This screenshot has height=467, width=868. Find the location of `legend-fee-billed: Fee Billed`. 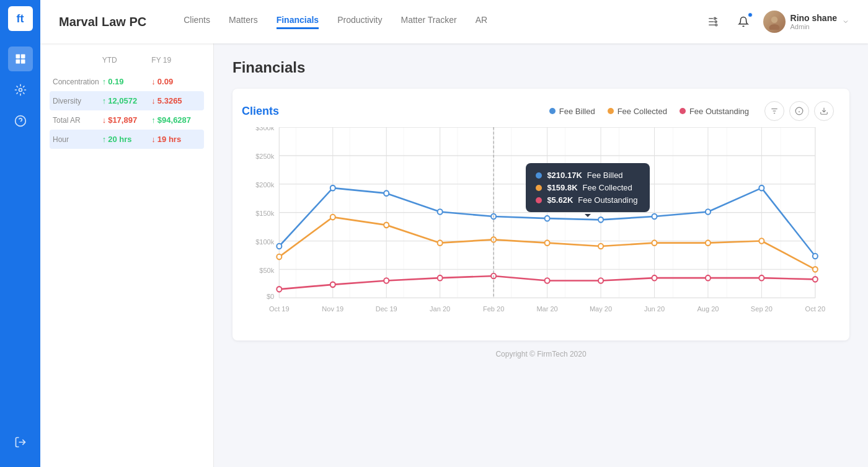

legend-fee-billed: Fee Billed is located at coordinates (572, 112).